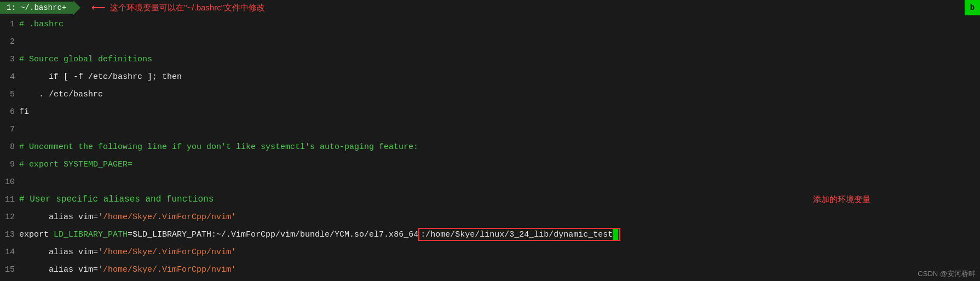  I want to click on line-num-9: 9, so click(10, 164).